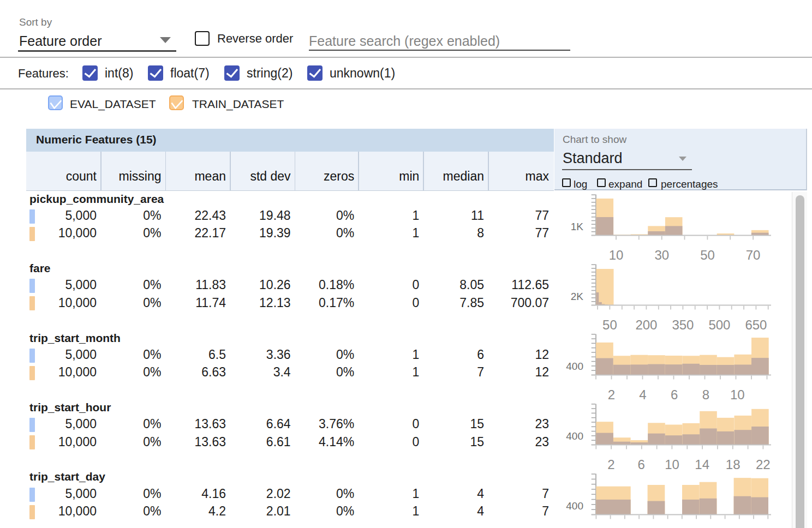 The height and width of the screenshot is (528, 812). What do you see at coordinates (577, 227) in the screenshot?
I see `svg-text: 1K` at bounding box center [577, 227].